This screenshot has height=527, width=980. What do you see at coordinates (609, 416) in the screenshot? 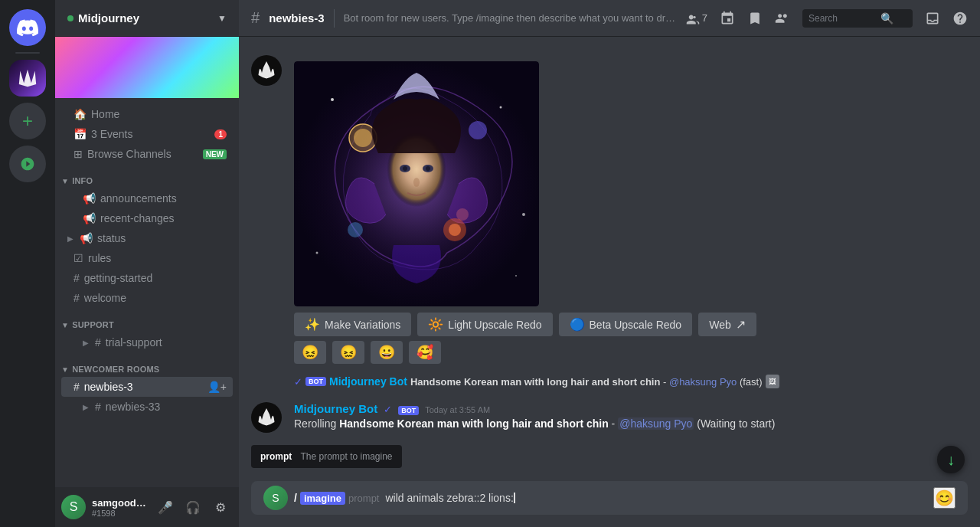
I see `message-group-3: Midjourney Bot ✓ BOT Today at 3:55 AM Re…` at bounding box center [609, 416].